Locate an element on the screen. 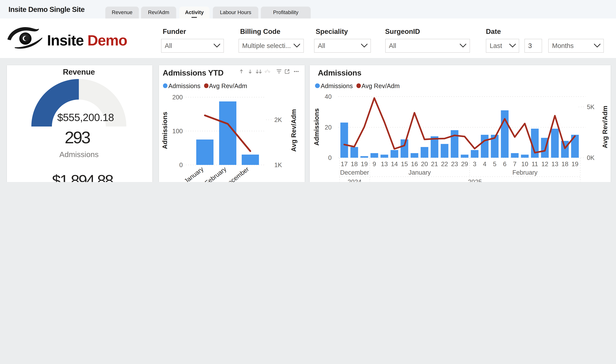 This screenshot has height=364, width=616. svg-text: 21 is located at coordinates (435, 164).